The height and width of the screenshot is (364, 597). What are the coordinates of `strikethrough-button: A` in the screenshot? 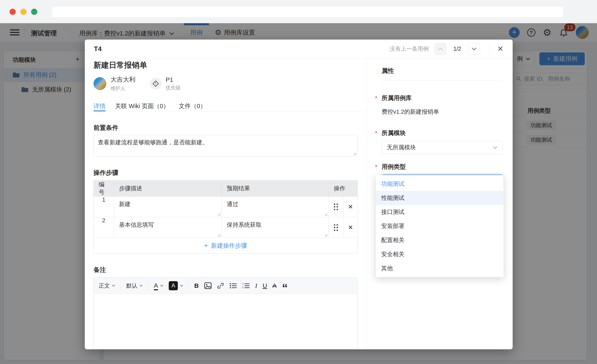 It's located at (274, 286).